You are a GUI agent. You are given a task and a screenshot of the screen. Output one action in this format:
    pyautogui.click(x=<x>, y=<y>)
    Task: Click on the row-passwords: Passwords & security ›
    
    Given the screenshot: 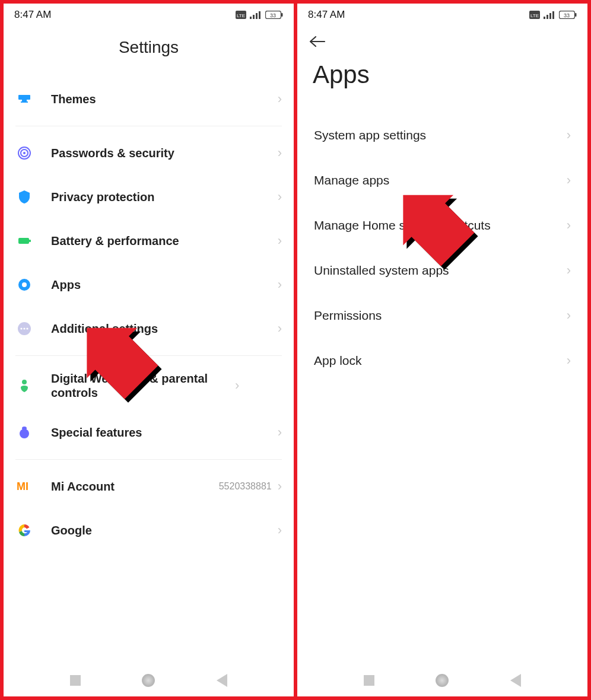 What is the action you would take?
    pyautogui.click(x=148, y=153)
    